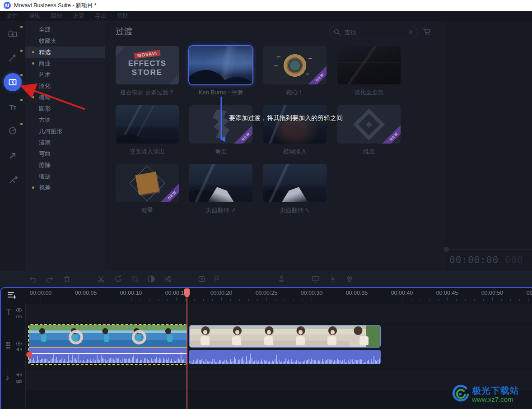  What do you see at coordinates (65, 143) in the screenshot?
I see `category-item-11: 涟漪` at bounding box center [65, 143].